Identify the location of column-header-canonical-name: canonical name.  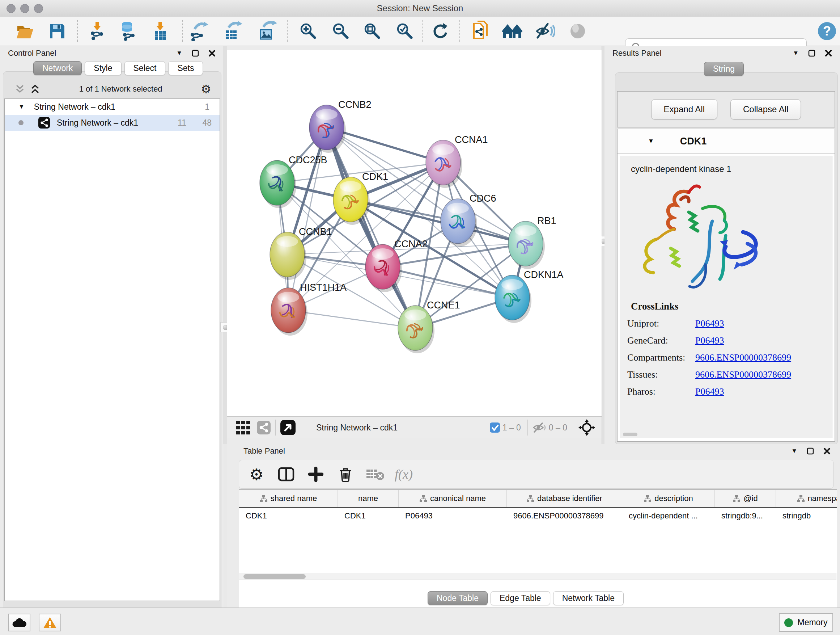
(453, 499).